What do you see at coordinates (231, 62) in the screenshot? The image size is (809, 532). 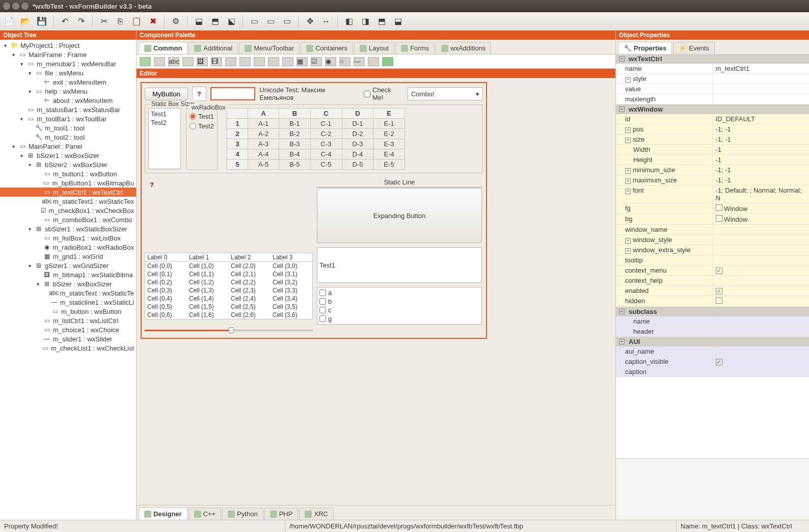 I see `palette-combo-icon` at bounding box center [231, 62].